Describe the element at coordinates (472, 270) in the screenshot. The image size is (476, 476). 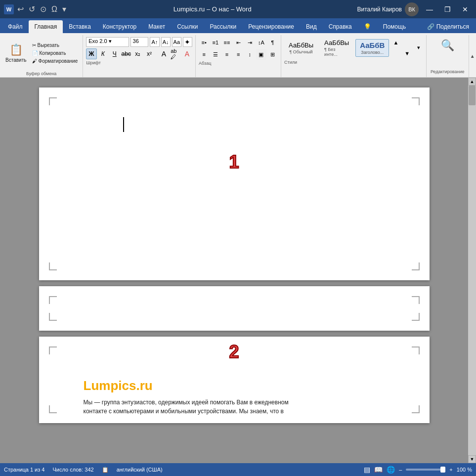
I see `scroll-track` at that location.